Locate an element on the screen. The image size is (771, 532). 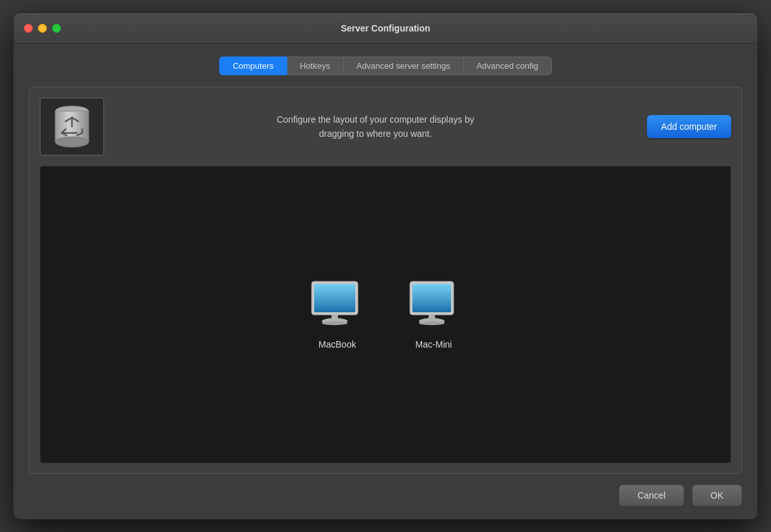
traffic-lights is located at coordinates (42, 28).